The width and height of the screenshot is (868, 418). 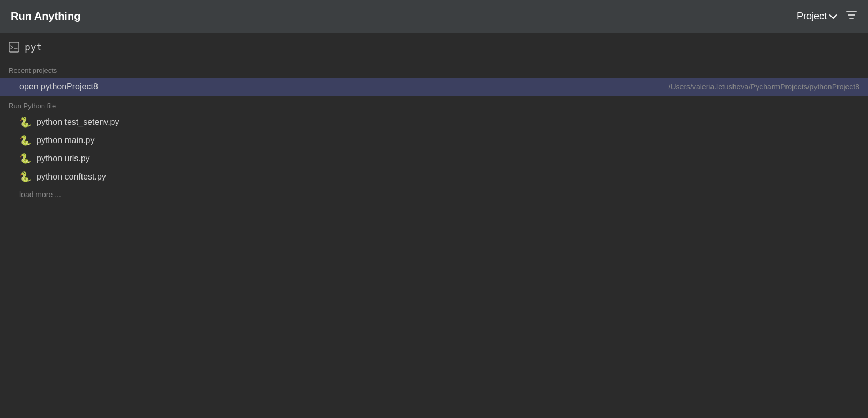 What do you see at coordinates (833, 17) in the screenshot?
I see `chevron-down-icon` at bounding box center [833, 17].